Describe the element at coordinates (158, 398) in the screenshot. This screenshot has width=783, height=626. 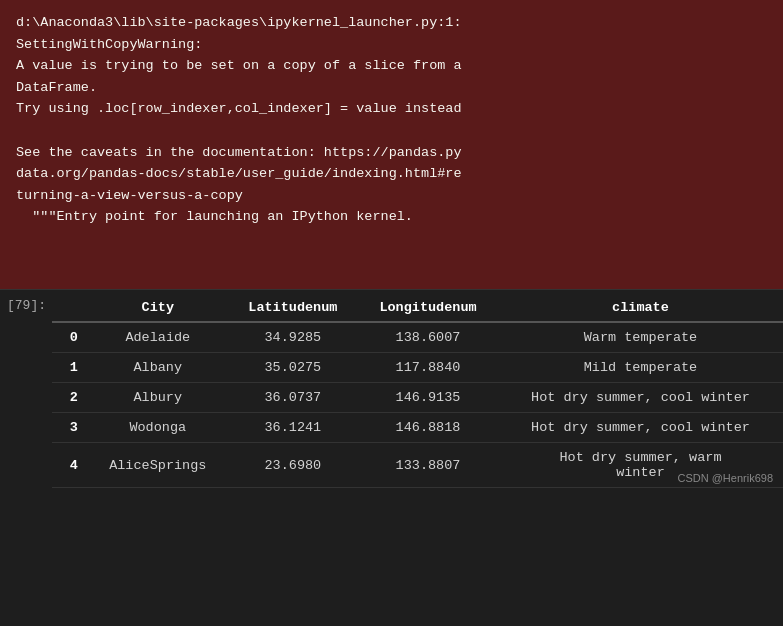
I see `cell-city: Albury` at that location.